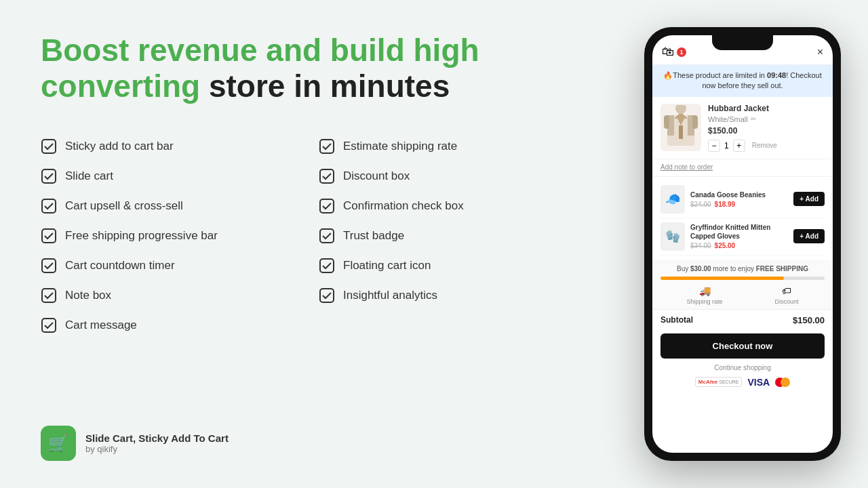  Describe the element at coordinates (739, 245) in the screenshot. I see `upsell-prices: $34.00 $25.00` at that location.